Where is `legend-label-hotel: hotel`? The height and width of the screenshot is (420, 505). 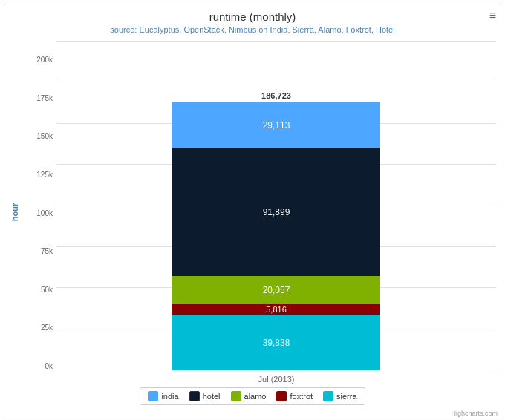 legend-label-hotel: hotel is located at coordinates (212, 396).